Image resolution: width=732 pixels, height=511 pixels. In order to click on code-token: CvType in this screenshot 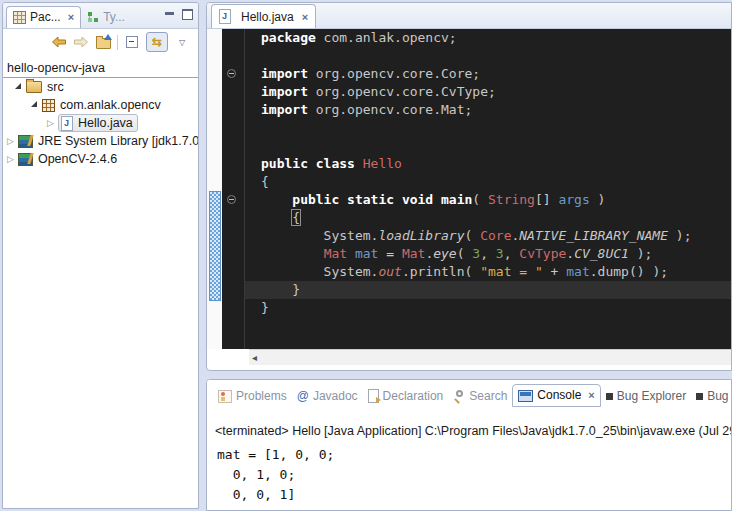, I will do `click(542, 254)`.